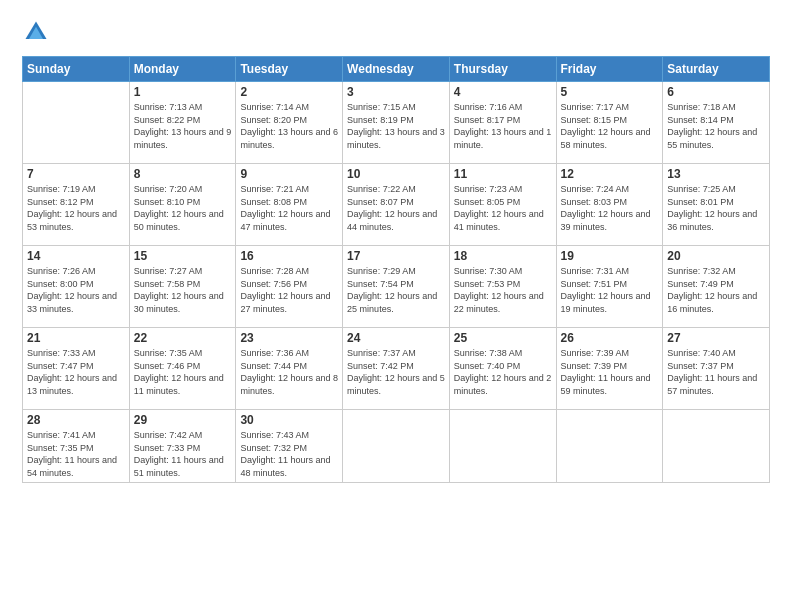  I want to click on day-info: Sunrise: 7:30 AMSunset: 7:53 PMDaylight:…, so click(503, 290).